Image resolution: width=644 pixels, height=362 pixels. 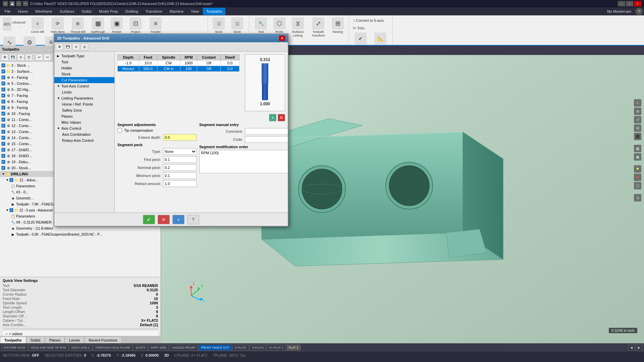 I want to click on dialog-tb-2: 💾, so click(x=68, y=47).